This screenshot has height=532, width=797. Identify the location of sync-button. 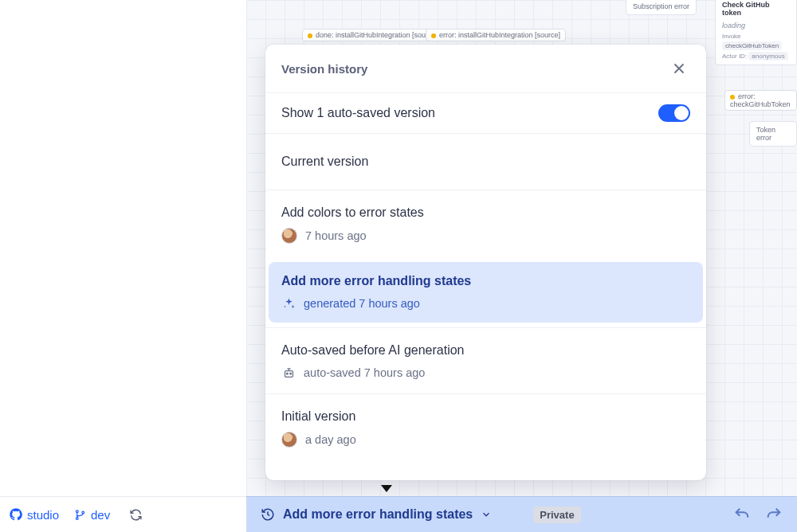
(135, 514).